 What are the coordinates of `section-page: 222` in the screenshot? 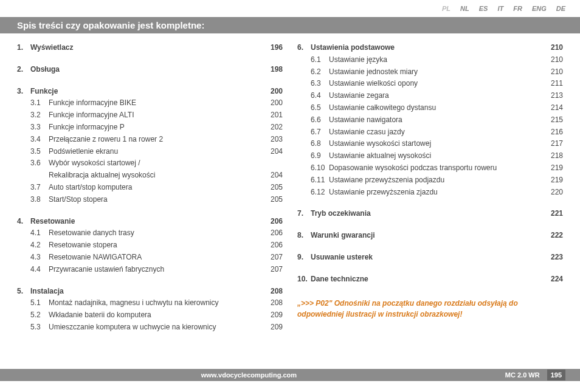 It's located at (553, 236).